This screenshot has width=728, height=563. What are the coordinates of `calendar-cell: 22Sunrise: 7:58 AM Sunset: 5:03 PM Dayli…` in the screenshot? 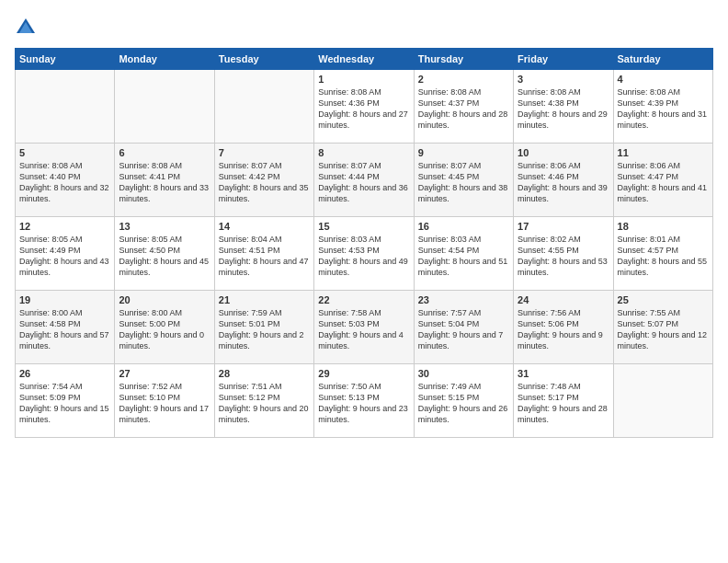 It's located at (364, 327).